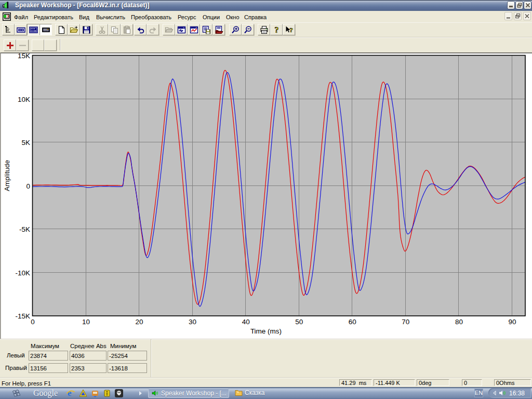 This screenshot has width=532, height=399. What do you see at coordinates (26, 142) in the screenshot?
I see `svg-text: 5K` at bounding box center [26, 142].